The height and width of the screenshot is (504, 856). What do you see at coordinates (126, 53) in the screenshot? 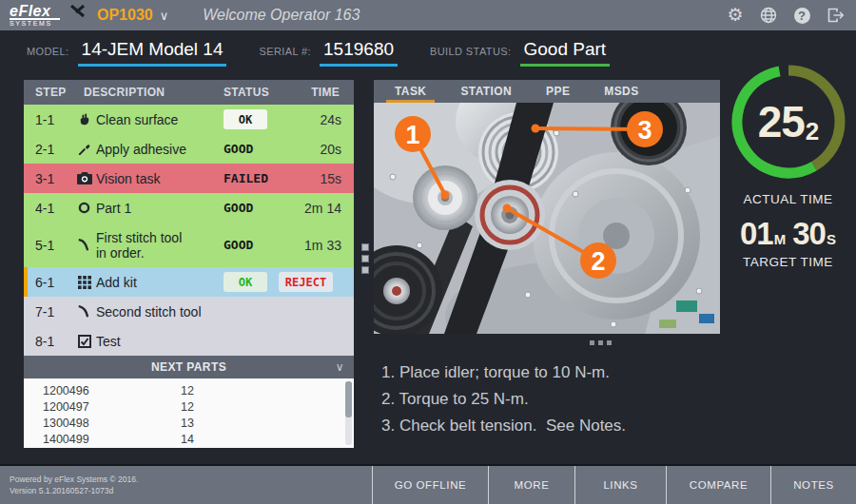
I see `model-group: MODEL: 14-JEM Model 14` at bounding box center [126, 53].